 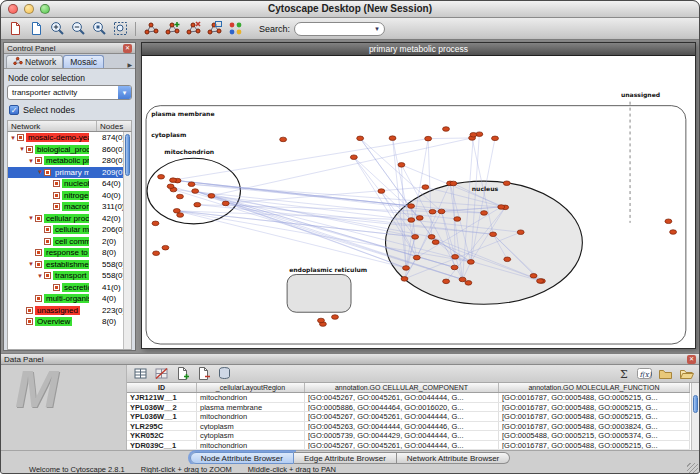 I want to click on tree-item: cell communica...2(0), so click(x=66, y=242).